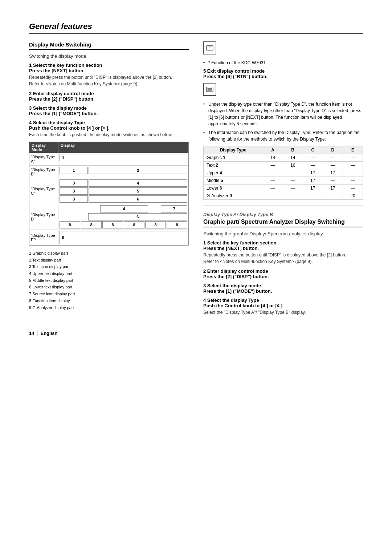 The image size is (392, 555). Describe the element at coordinates (273, 188) in the screenshot. I see `table-cell-lower6-a: —` at that location.